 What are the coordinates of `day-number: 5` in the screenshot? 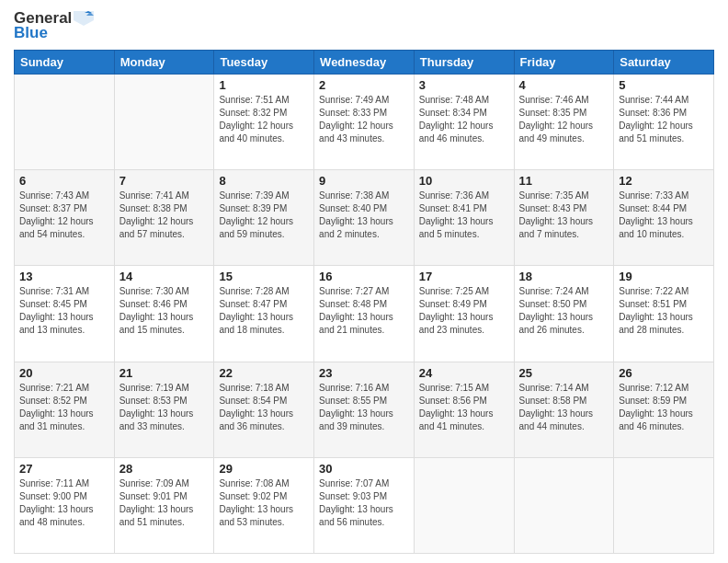 It's located at (664, 85).